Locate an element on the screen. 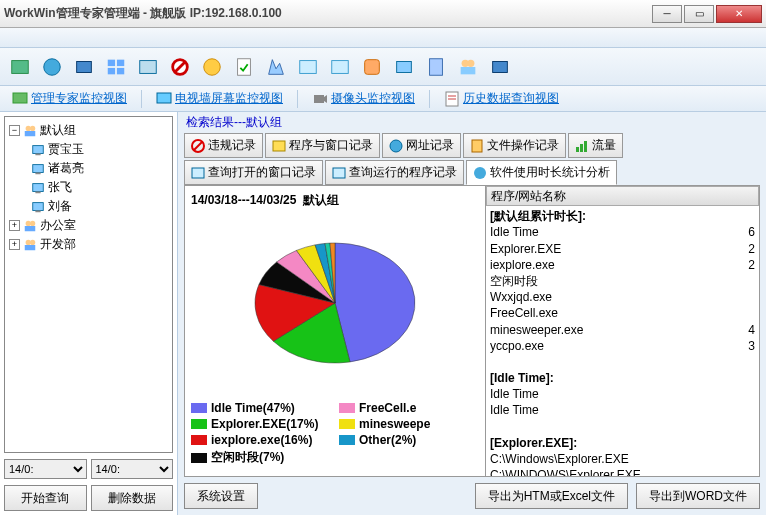 The height and width of the screenshot is (515, 766). data-row: Explorer.EXE2 is located at coordinates (622, 249).